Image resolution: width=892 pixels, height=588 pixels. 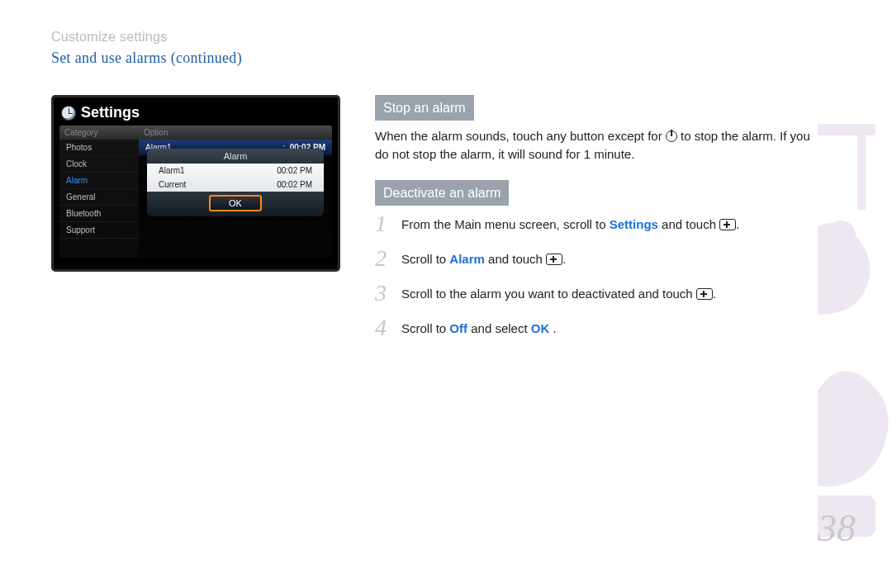 What do you see at coordinates (855, 330) in the screenshot?
I see `decorative-sideart` at bounding box center [855, 330].